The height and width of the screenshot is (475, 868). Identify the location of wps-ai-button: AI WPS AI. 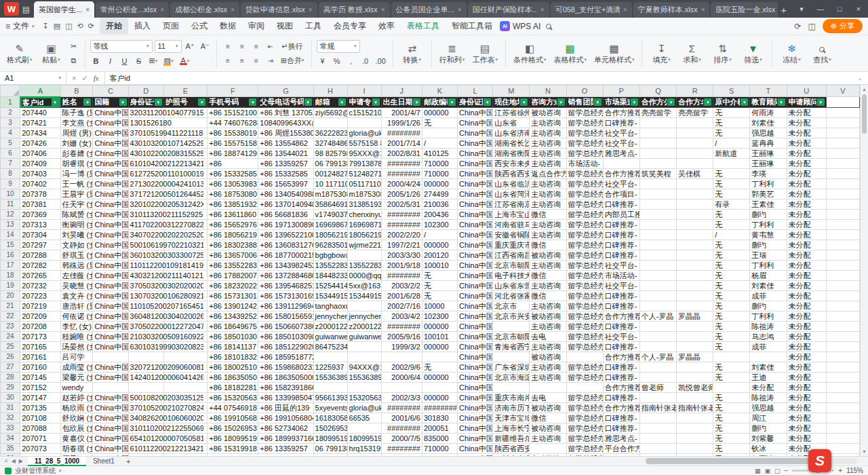
(520, 26).